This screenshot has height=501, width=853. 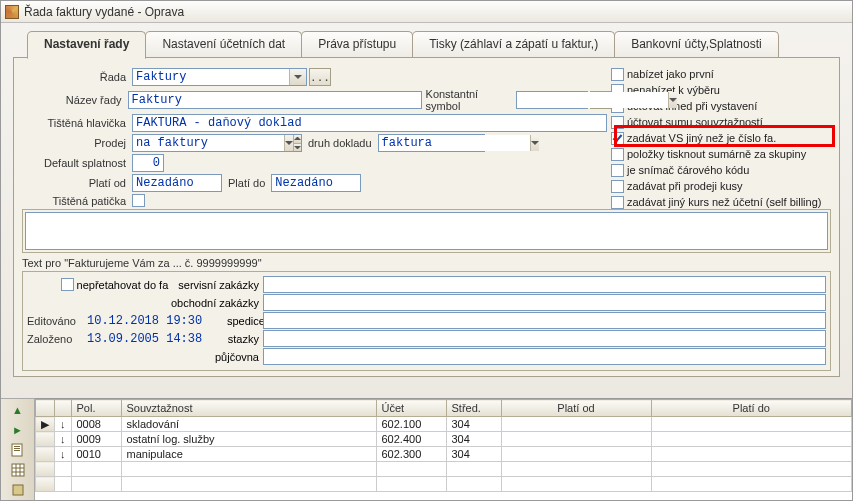 What do you see at coordinates (18, 410) in the screenshot?
I see `arrow-up-icon: ▲` at bounding box center [18, 410].